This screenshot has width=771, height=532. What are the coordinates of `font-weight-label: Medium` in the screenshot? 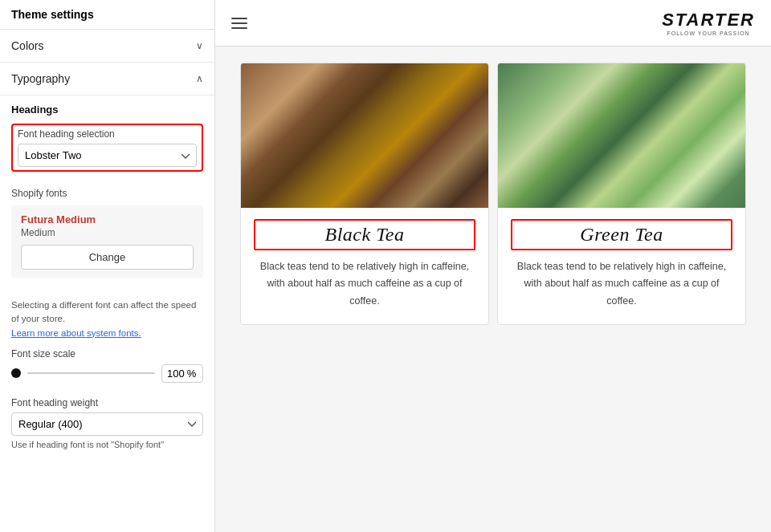 It's located at (108, 233).